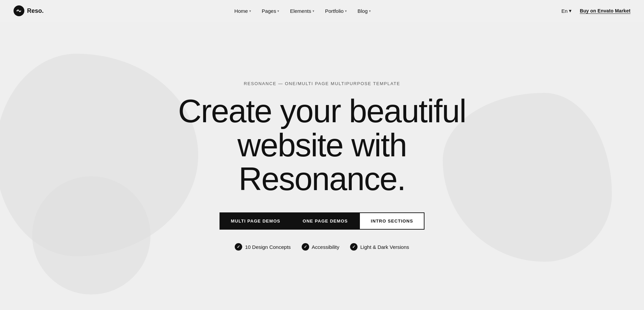 The image size is (644, 310). I want to click on hero-features: 10 Design Concepts Accessibility Light &…, so click(322, 247).